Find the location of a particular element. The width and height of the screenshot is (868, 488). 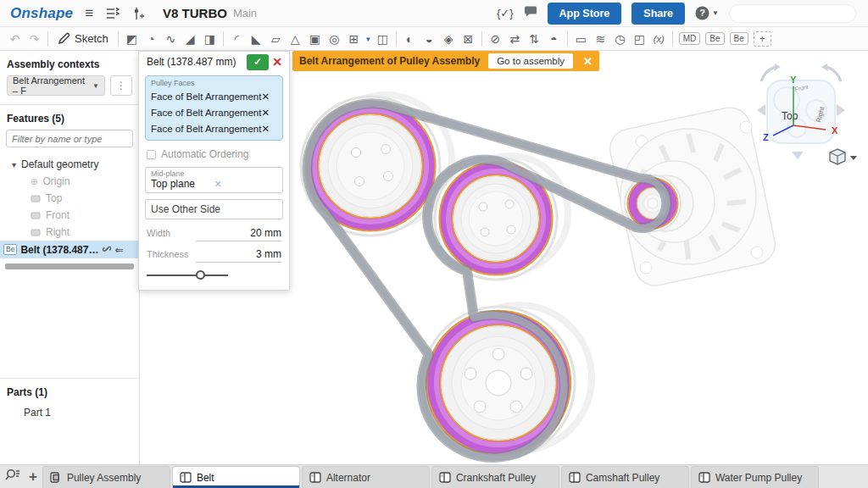

close-banner-icon: ✕ is located at coordinates (588, 61).